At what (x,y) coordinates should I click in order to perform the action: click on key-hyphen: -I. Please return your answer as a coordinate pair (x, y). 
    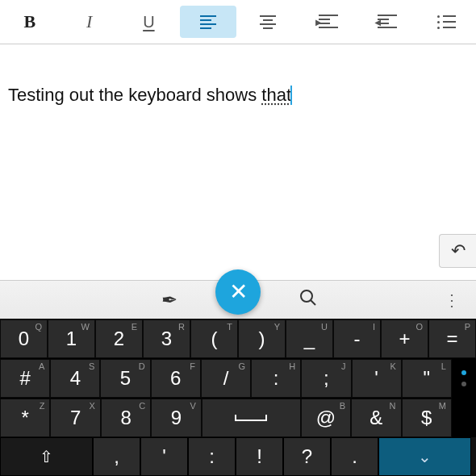
    Looking at the image, I should click on (357, 339).